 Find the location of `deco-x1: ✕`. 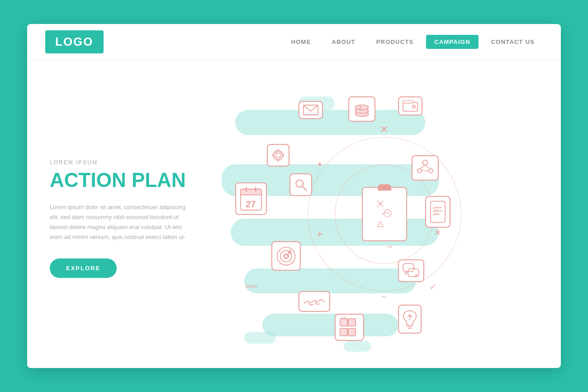

deco-x1: ✕ is located at coordinates (384, 129).